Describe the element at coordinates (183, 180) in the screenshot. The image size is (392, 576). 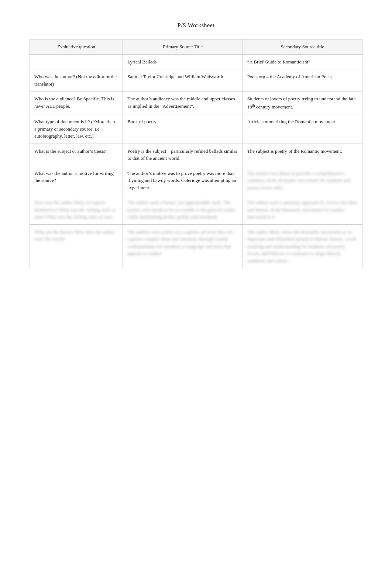
I see `cell-motive-primary: The author’s motive was to prove poetry …` at that location.